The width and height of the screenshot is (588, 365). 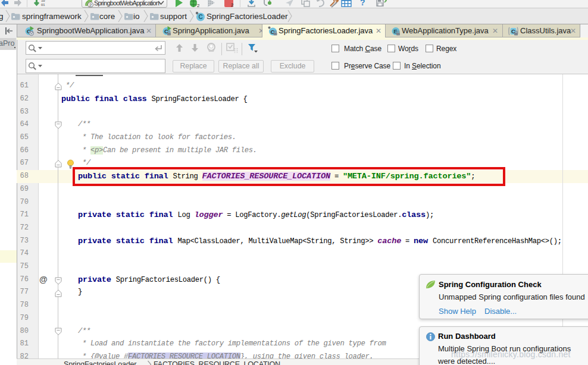 What do you see at coordinates (200, 17) in the screenshot?
I see `svg-text: C` at bounding box center [200, 17].